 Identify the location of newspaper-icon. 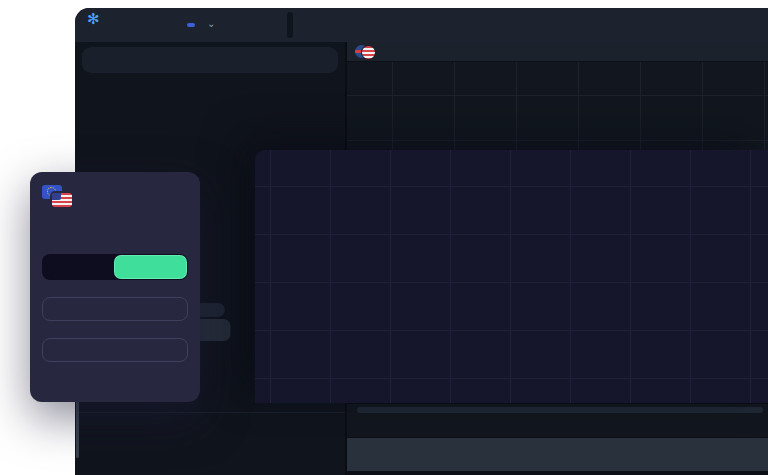
(208, 330).